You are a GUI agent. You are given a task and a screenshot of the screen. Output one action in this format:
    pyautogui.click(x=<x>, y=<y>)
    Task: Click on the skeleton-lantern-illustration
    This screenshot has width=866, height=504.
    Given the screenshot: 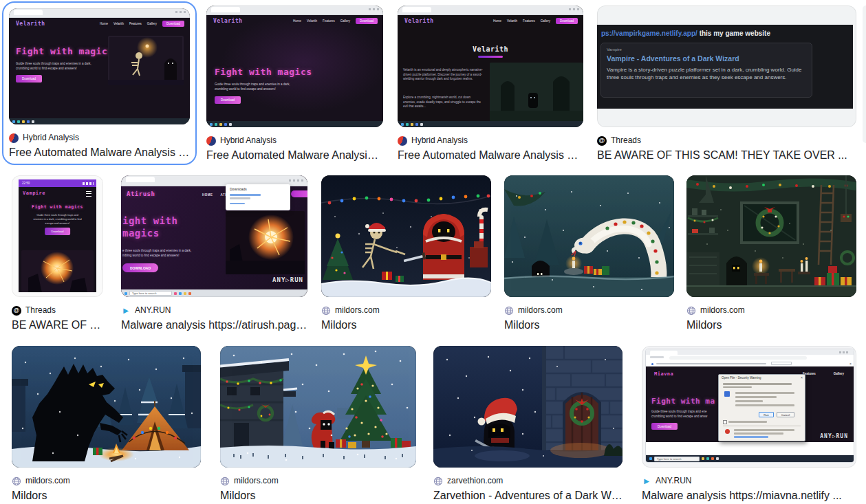 What is the action you would take?
    pyautogui.click(x=146, y=61)
    